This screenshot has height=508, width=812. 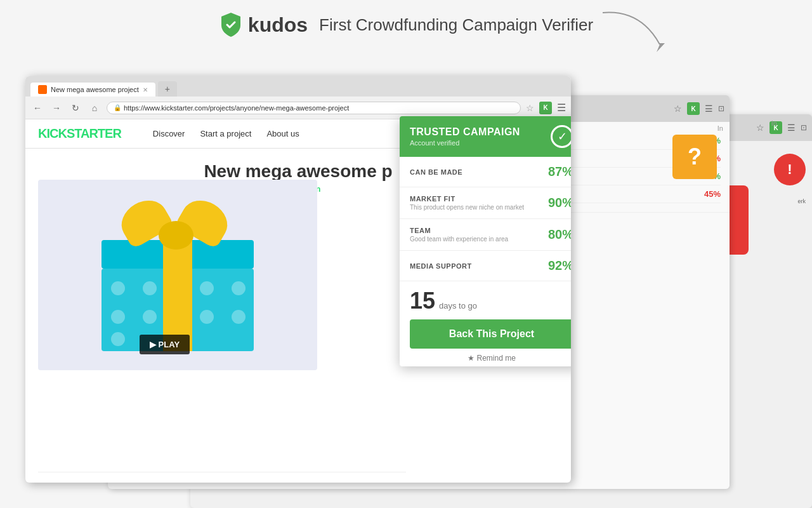 I want to click on bar-icons-third: ☆ K ☰ ⊡, so click(x=782, y=128).